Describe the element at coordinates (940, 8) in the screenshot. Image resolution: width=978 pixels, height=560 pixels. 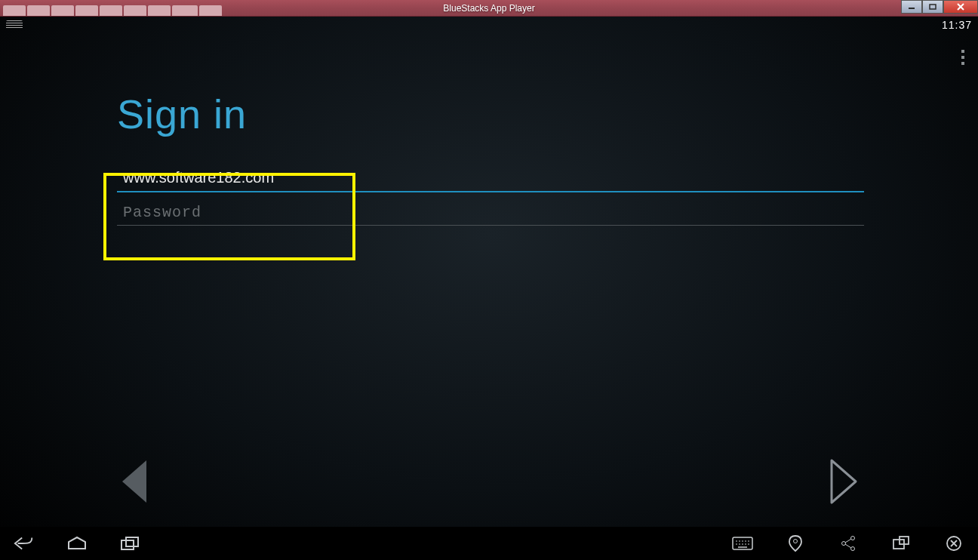
I see `window-controls` at that location.